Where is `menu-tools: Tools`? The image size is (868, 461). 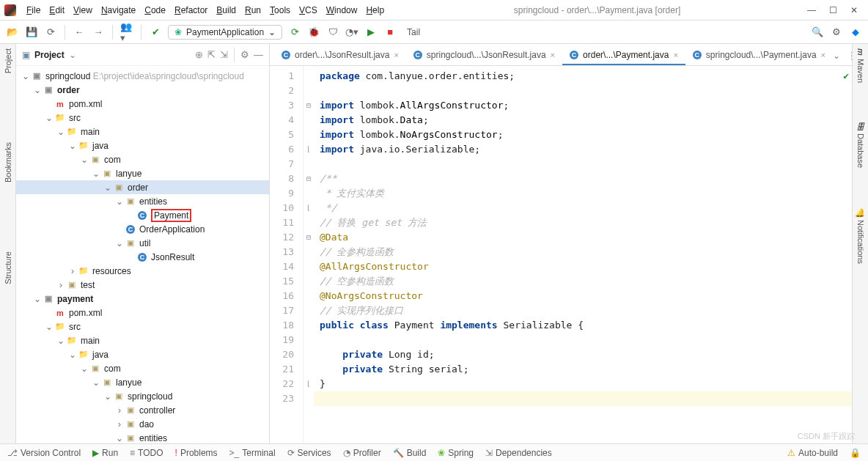
menu-tools: Tools is located at coordinates (280, 10).